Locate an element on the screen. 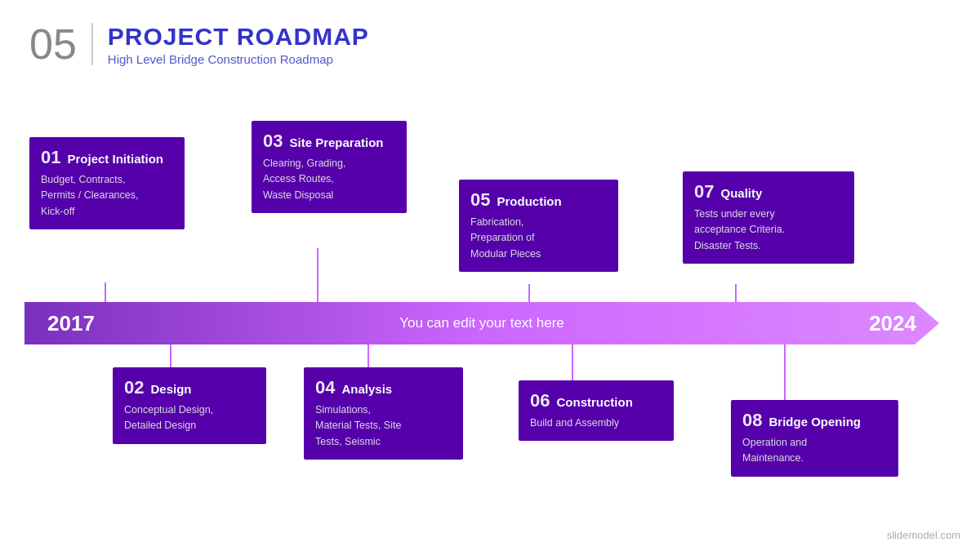  timeline-center-text: You can edit your text here is located at coordinates (482, 323).